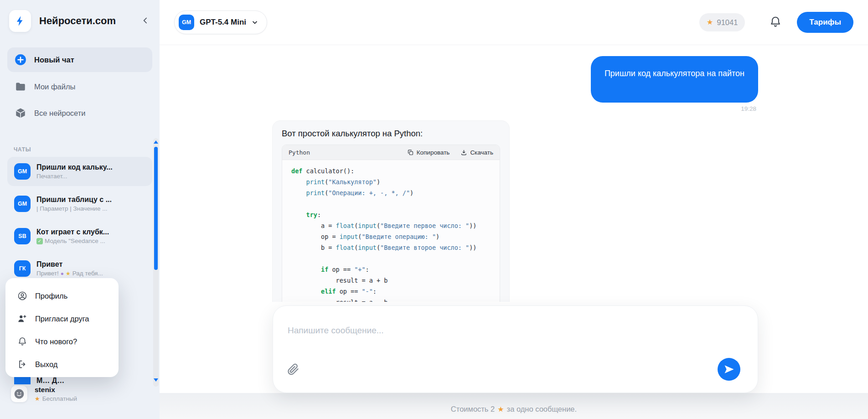 The height and width of the screenshot is (419, 868). Describe the element at coordinates (50, 380) in the screenshot. I see `chat-title: М… Д…` at that location.